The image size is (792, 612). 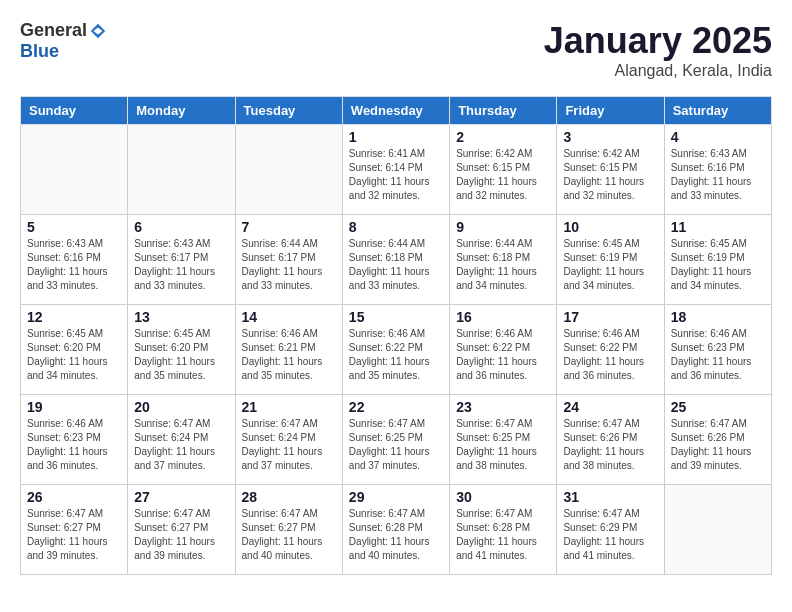 What do you see at coordinates (289, 227) in the screenshot?
I see `day-number: 7` at bounding box center [289, 227].